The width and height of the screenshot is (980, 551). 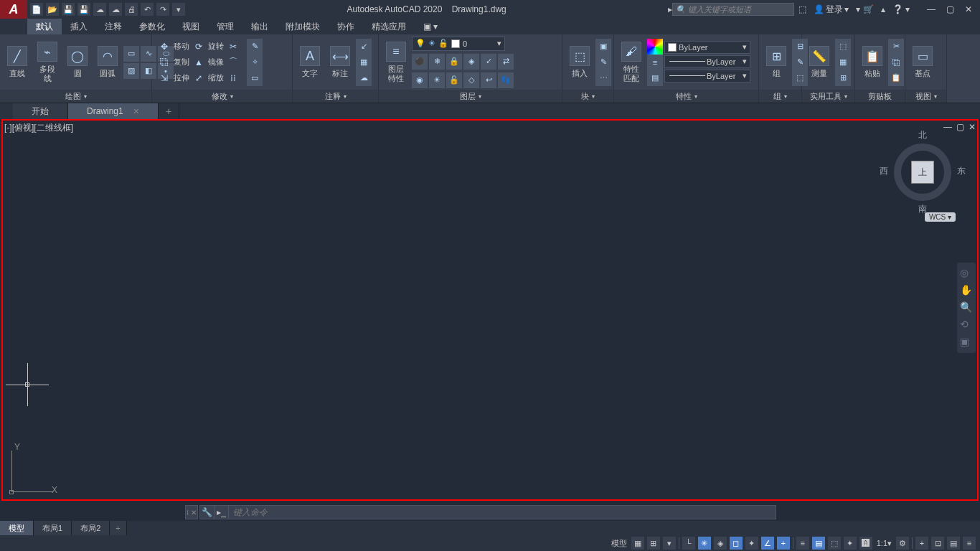 What do you see at coordinates (783, 543) in the screenshot?
I see `sb-dyn-icon: +` at bounding box center [783, 543].